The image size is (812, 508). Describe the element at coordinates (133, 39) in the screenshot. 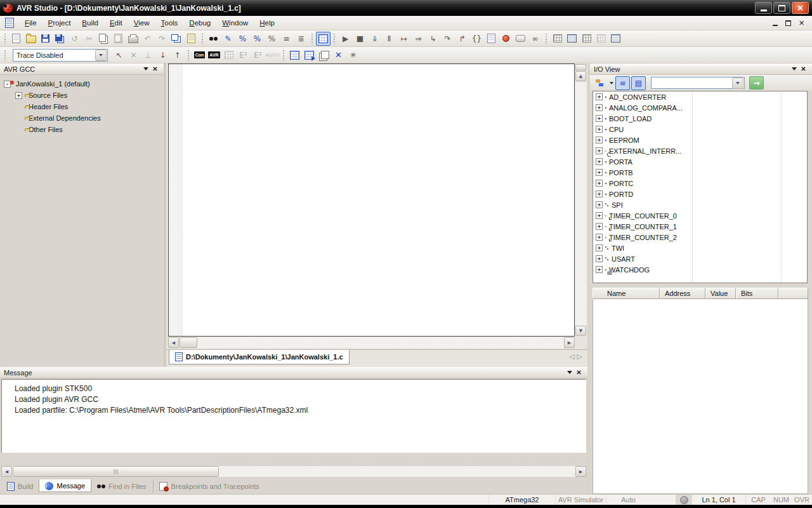

I see `print-button` at that location.